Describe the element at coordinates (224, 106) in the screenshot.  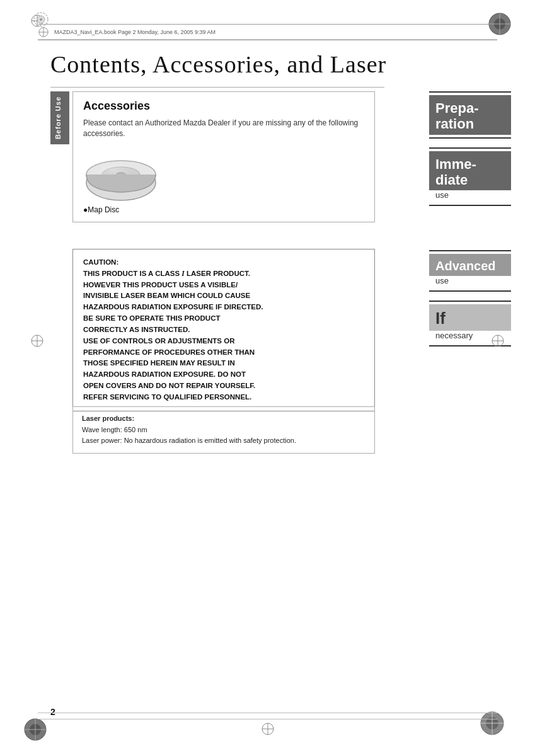
I see `accessories-title: Accessories` at that location.